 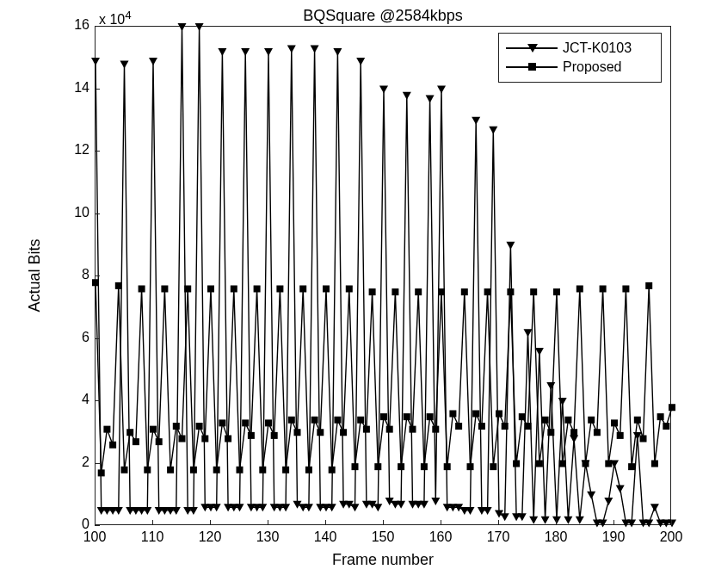 What do you see at coordinates (59, 337) in the screenshot?
I see `y-tick-label: 6` at bounding box center [59, 337].